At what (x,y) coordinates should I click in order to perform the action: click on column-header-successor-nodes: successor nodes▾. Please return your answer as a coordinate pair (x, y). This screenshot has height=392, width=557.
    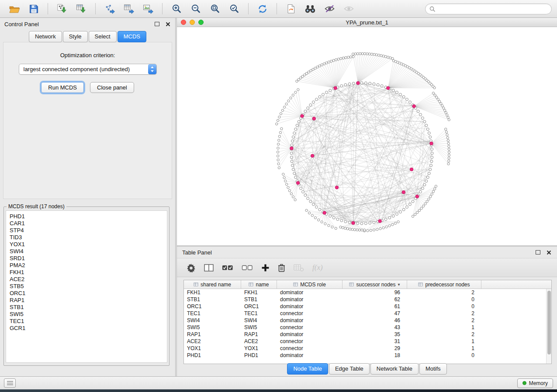
    Looking at the image, I should click on (375, 285).